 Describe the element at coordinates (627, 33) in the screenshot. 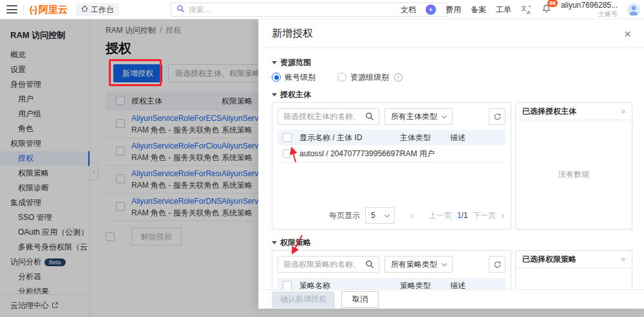

I see `close-icon: ×` at that location.